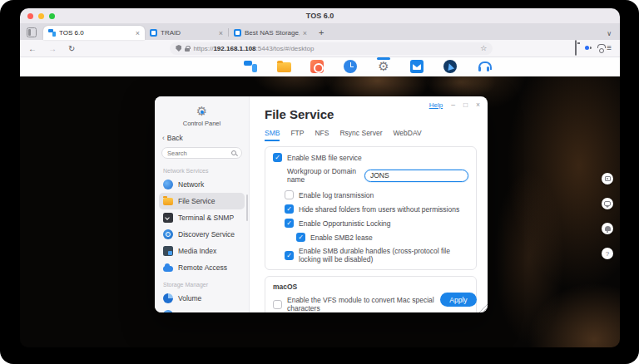  What do you see at coordinates (201, 251) in the screenshot?
I see `sidebar-item-media-index: Media Index` at bounding box center [201, 251].